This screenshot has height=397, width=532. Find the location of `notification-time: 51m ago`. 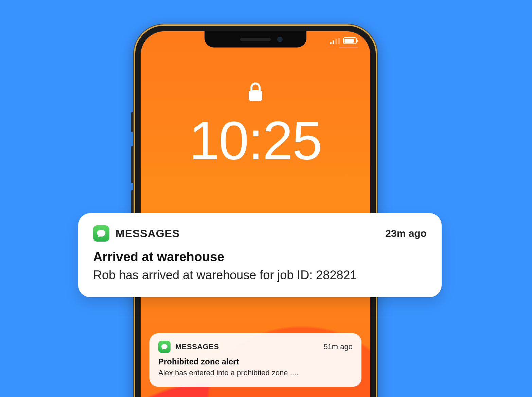

notification-time: 51m ago is located at coordinates (338, 347).